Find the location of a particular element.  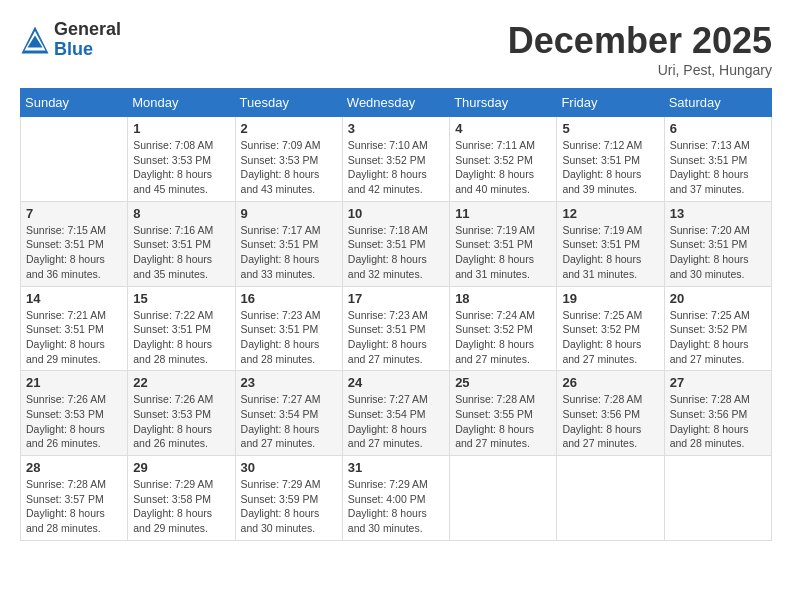

location: Uri, Pest, Hungary is located at coordinates (640, 70).